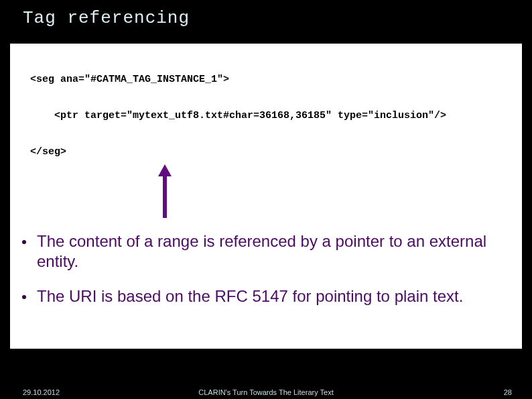 Image resolution: width=532 pixels, height=399 pixels. What do you see at coordinates (276, 251) in the screenshot?
I see `bullet-text: The content of a range is referenced by …` at bounding box center [276, 251].